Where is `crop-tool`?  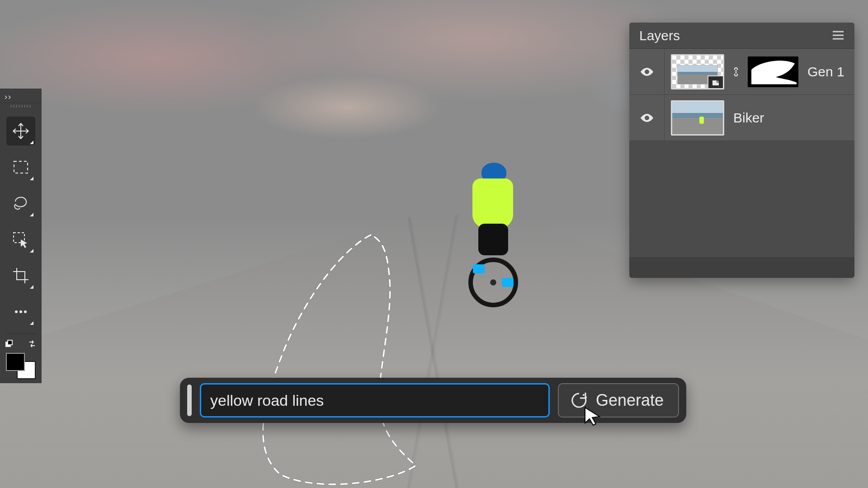 crop-tool is located at coordinates (21, 276).